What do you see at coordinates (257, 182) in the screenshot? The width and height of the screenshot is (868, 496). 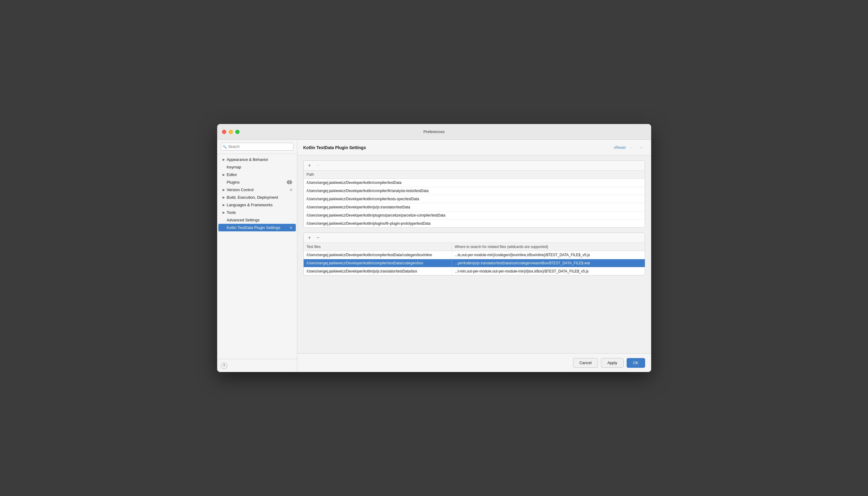 I see `sidebar-item-label: Plugins` at bounding box center [257, 182].